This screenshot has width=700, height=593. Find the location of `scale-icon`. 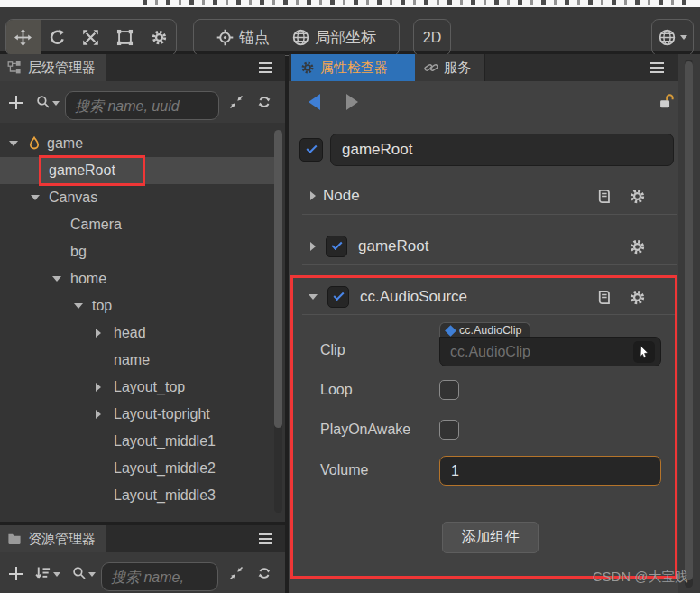

scale-icon is located at coordinates (90, 38).